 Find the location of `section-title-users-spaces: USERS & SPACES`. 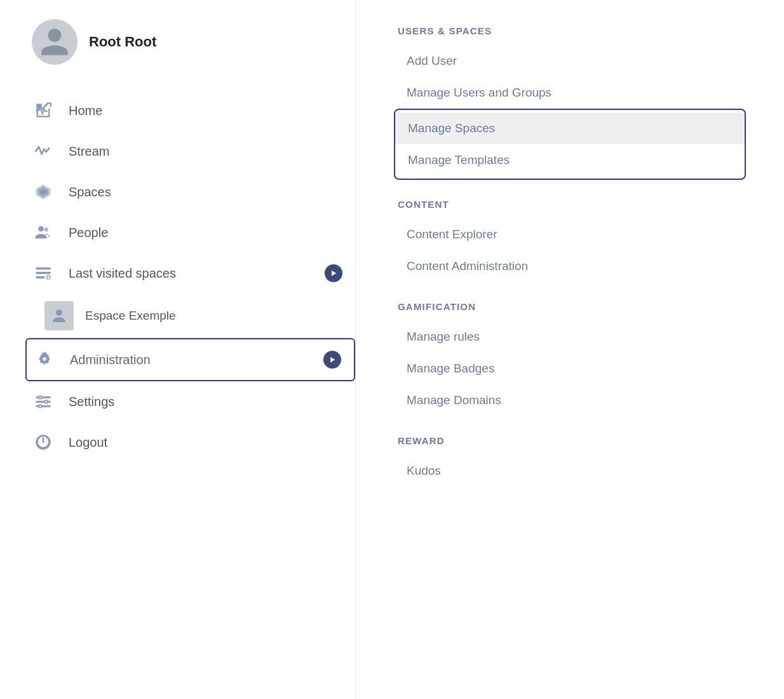

section-title-users-spaces: USERS & SPACES is located at coordinates (570, 31).